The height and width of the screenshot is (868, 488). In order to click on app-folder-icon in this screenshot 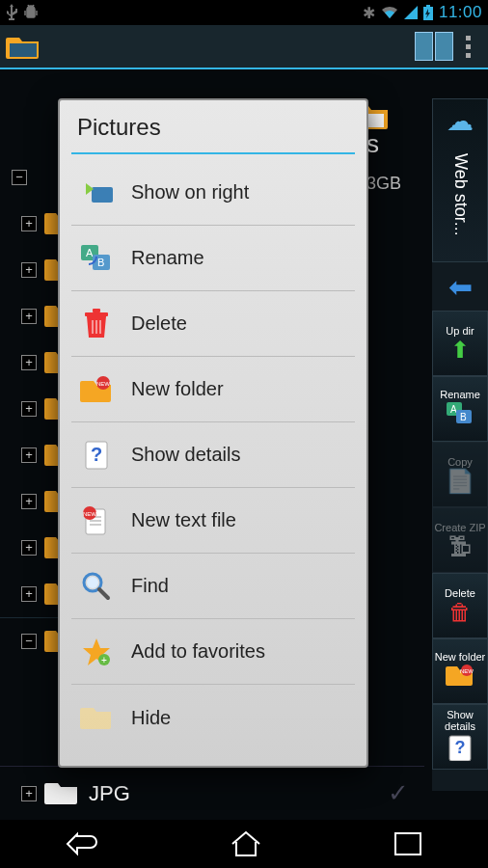, I will do `click(23, 46)`.